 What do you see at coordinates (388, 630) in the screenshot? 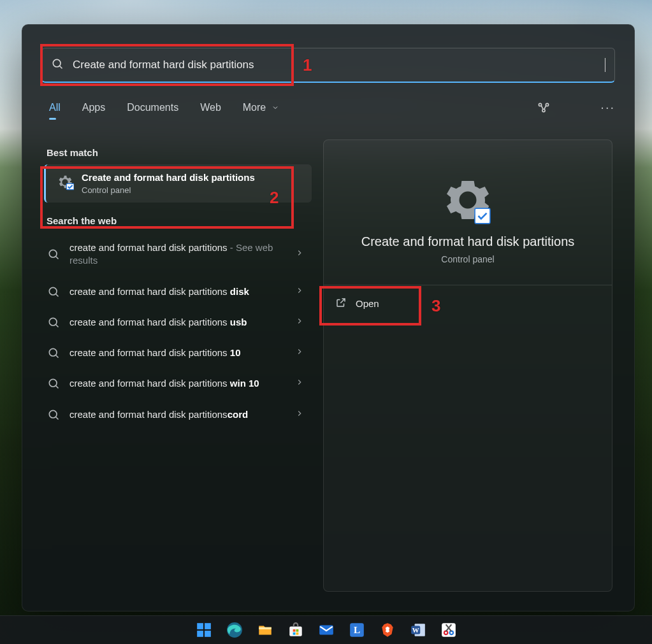
I see `taskbar-brave-icon` at bounding box center [388, 630].